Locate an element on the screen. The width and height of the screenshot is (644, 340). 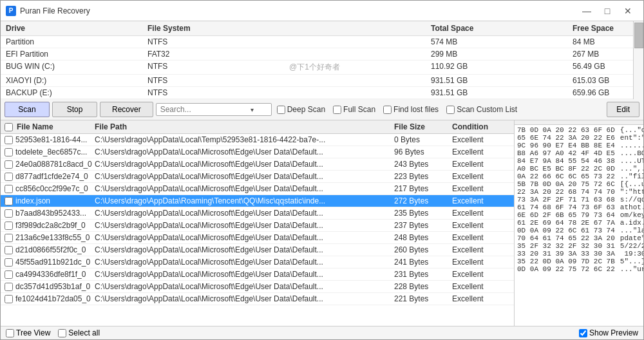
file-row-name: 52953e81-1816-44... is located at coordinates (50, 140).